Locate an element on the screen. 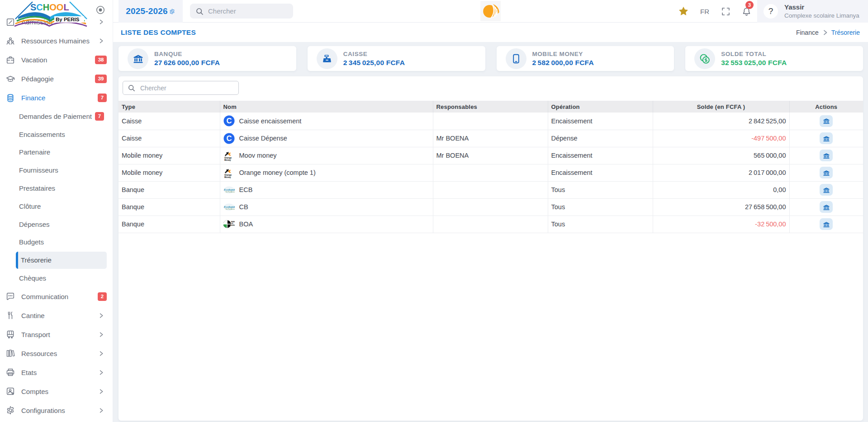 The height and width of the screenshot is (422, 868). sidebar-item-communication: Communication 2 is located at coordinates (56, 296).